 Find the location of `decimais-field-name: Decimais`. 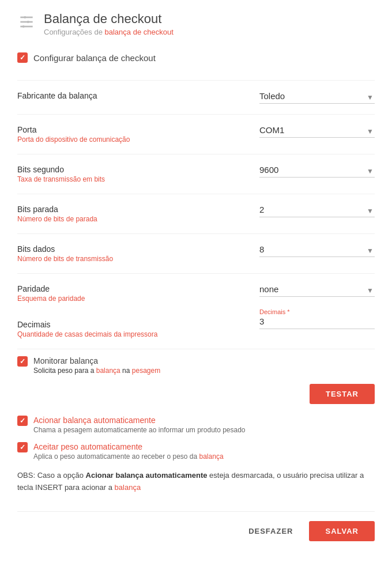

decimais-field-name: Decimais is located at coordinates (138, 325).